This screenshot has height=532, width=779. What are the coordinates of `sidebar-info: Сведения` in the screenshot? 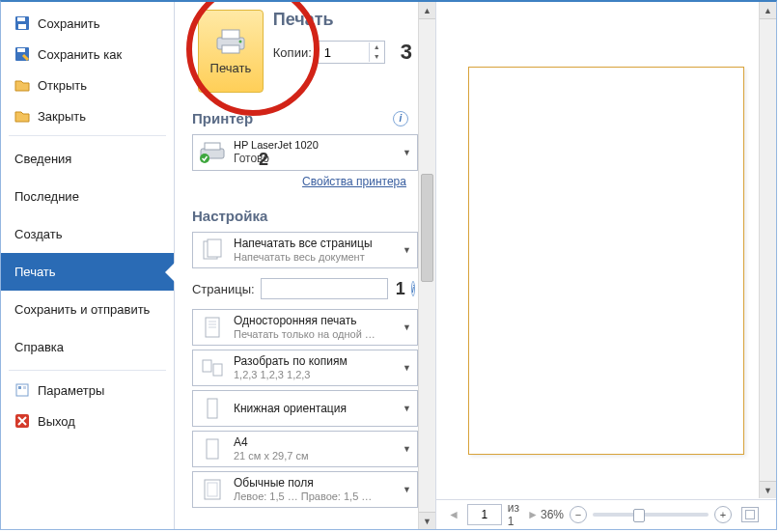 It's located at (87, 158).